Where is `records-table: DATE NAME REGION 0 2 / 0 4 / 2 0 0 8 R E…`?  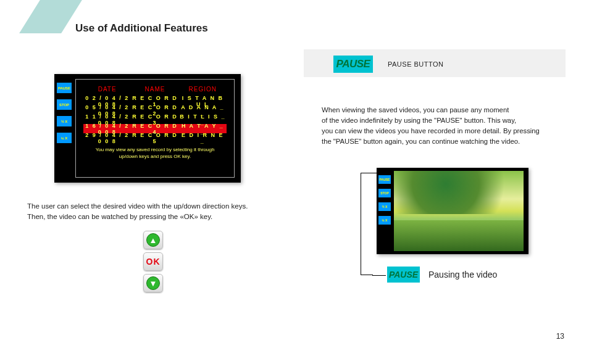
records-table: DATE NAME REGION 0 2 / 0 4 / 2 0 0 8 R E… is located at coordinates (155, 128).